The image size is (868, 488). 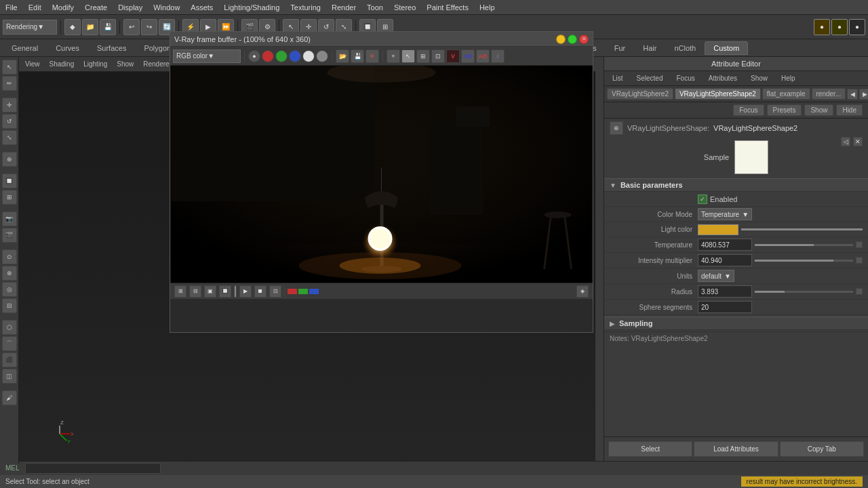 What do you see at coordinates (9, 197) in the screenshot?
I see `side-grid-snap-icon: ⊞` at bounding box center [9, 197].